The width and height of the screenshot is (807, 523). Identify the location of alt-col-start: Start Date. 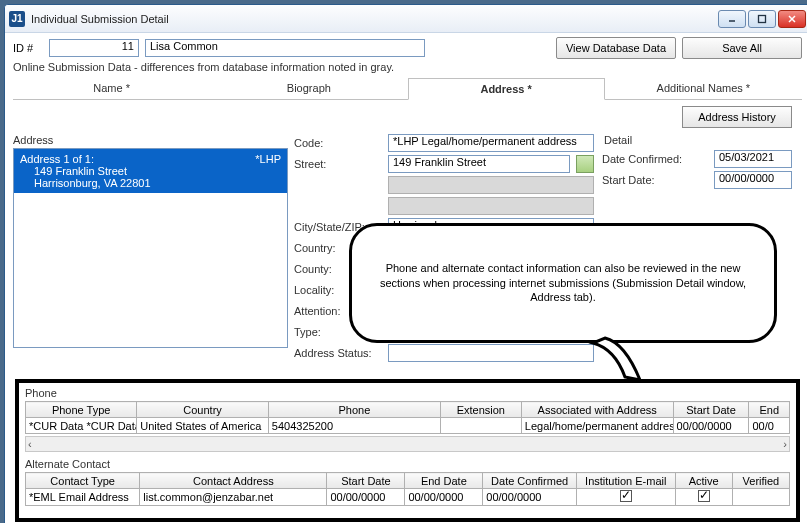
(366, 481).